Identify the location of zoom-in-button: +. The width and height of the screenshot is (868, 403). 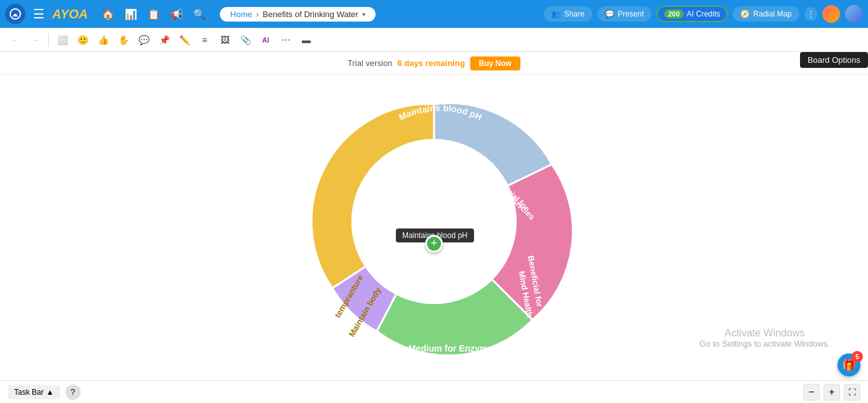
(832, 392).